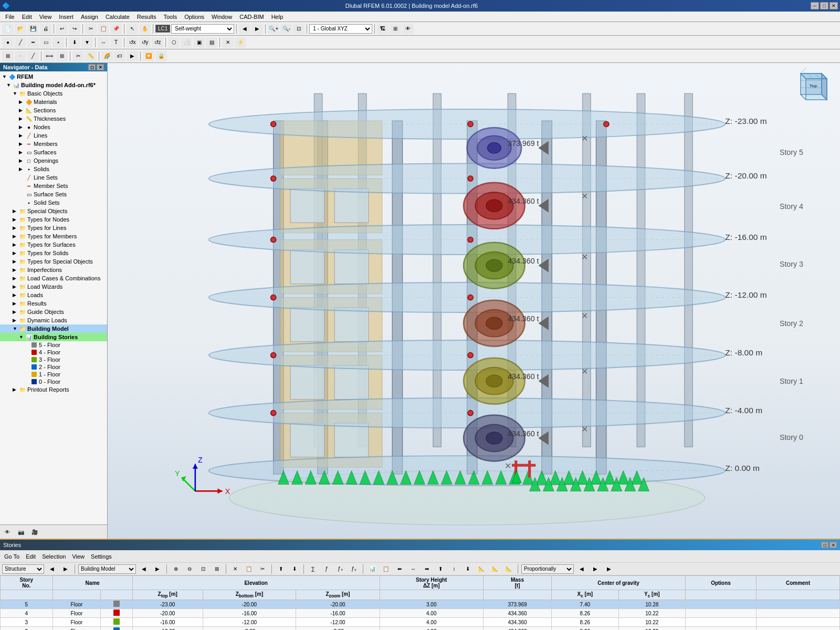 This screenshot has width=840, height=630. I want to click on nav-solids: ▶ ▪ Solids, so click(54, 169).